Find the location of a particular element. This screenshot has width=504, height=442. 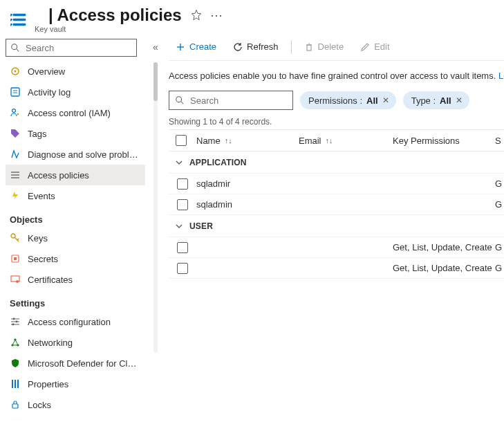

delete-icon is located at coordinates (309, 47).